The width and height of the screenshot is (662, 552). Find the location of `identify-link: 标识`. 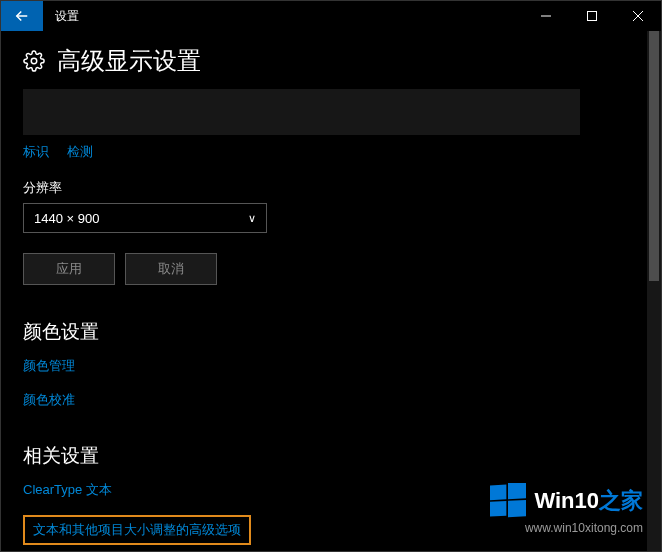

identify-link: 标识 is located at coordinates (36, 152).